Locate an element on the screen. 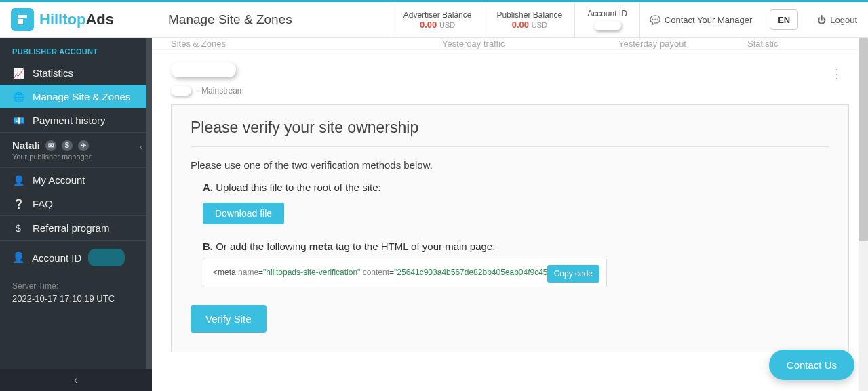  sidebar-item-my-account: 👤 My Account is located at coordinates (76, 180).